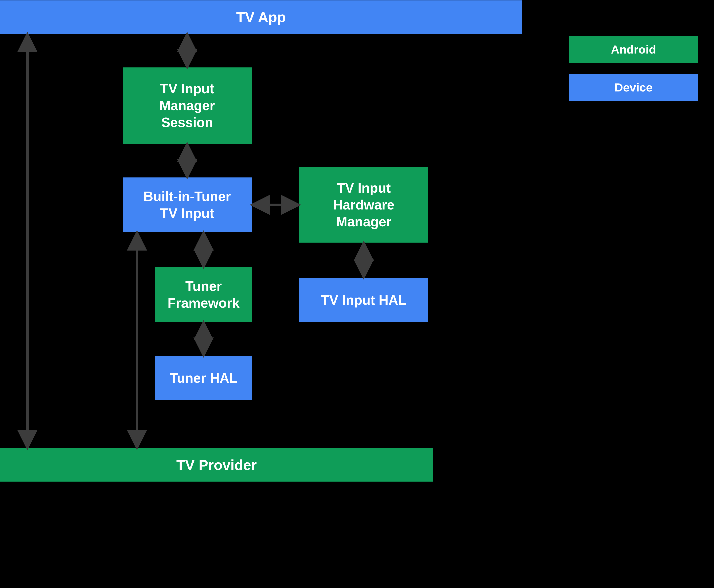 The width and height of the screenshot is (714, 588). What do you see at coordinates (27, 241) in the screenshot?
I see `arrow-tv-app-to-tv-provider` at bounding box center [27, 241].